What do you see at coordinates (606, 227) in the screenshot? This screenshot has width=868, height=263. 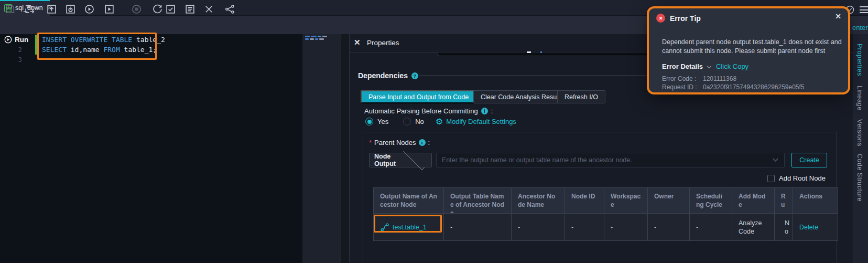 I see `table-row: test.table_1 - - - - - - Analyze Code No…` at bounding box center [606, 227].